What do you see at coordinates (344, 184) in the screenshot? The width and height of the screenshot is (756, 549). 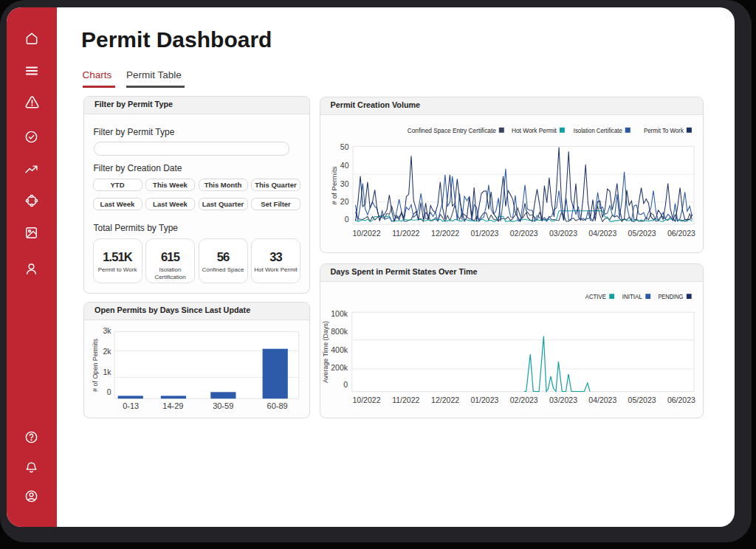 I see `svg-text: 30` at bounding box center [344, 184].